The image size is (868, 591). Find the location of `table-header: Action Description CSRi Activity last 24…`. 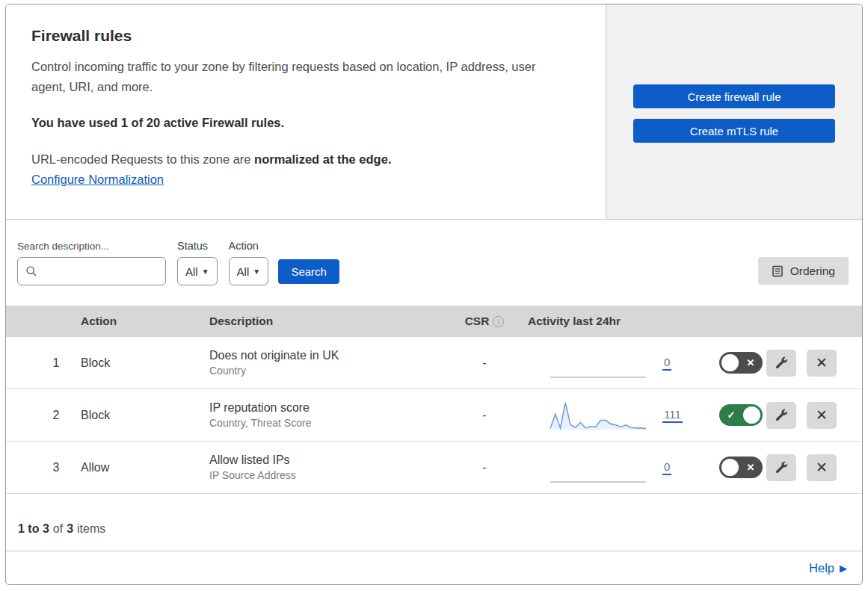

table-header: Action Description CSRi Activity last 24… is located at coordinates (434, 321).